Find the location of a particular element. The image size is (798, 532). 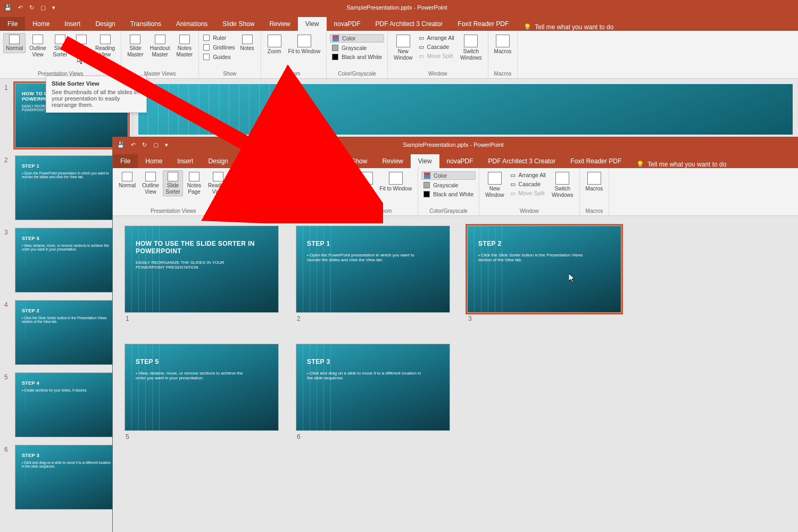

quick-access-toolbar: 💾 ↶ ↻ ▢ ▾ is located at coordinates (143, 145).